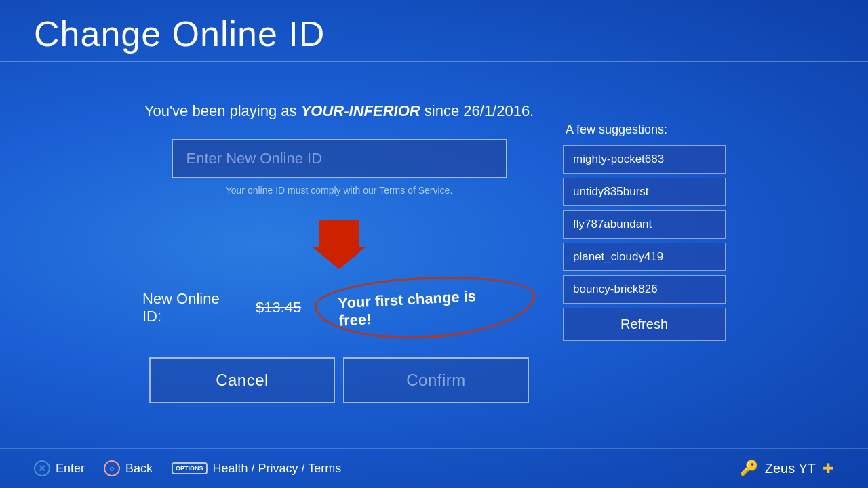 This screenshot has width=868, height=488. Describe the element at coordinates (193, 308) in the screenshot. I see `new-online-id-label: New Online ID:` at that location.